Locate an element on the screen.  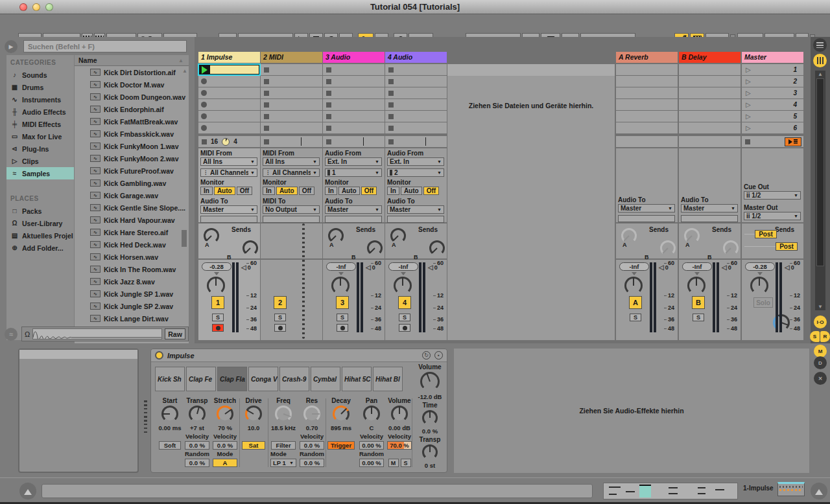
output-channel-bar is located at coordinates (353, 219).